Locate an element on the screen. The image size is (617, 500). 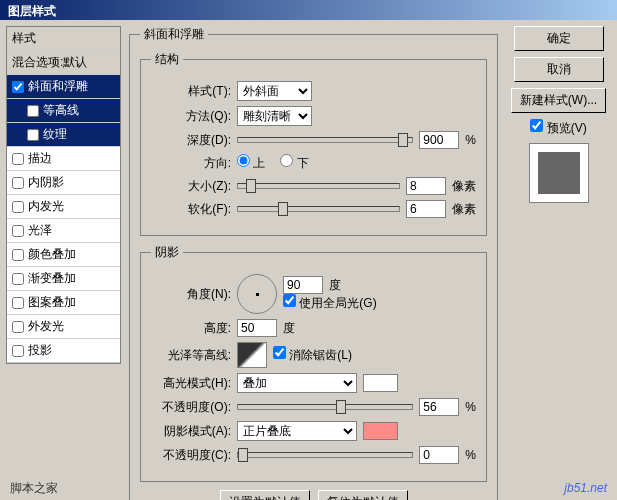
altitude-input is located at coordinates (257, 328).